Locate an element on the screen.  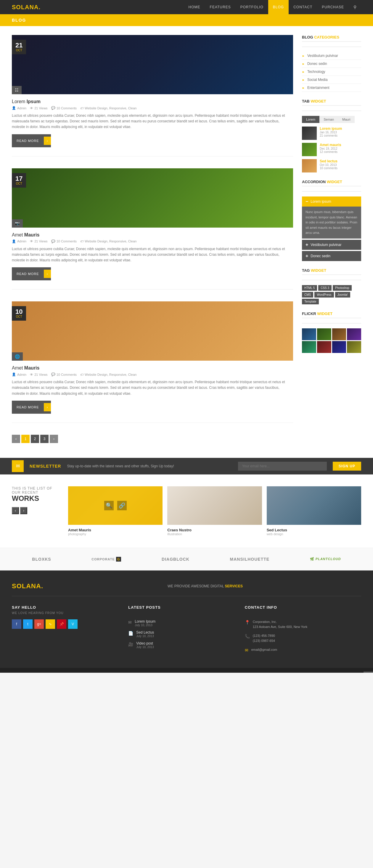
accordion-header-3: + Donec sedin is located at coordinates (332, 256).